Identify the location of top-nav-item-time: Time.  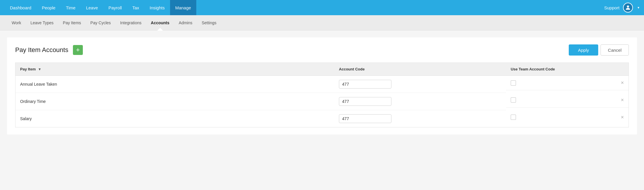
(71, 8).